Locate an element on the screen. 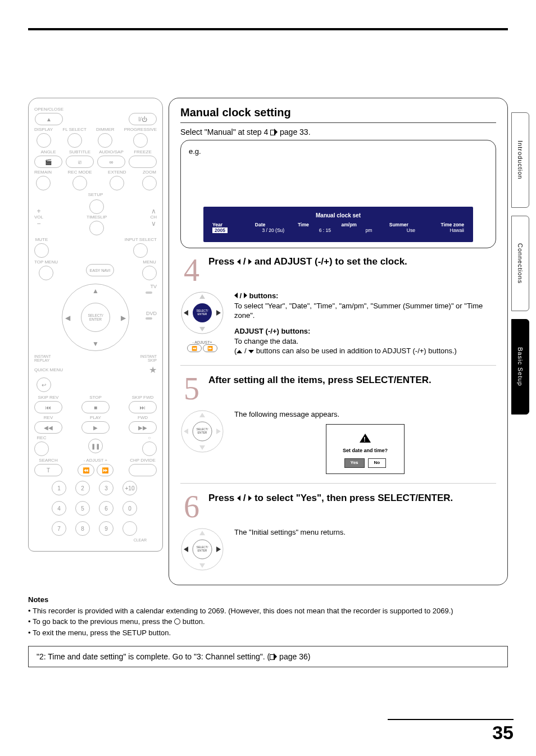  dialog-no-button: No is located at coordinates (378, 463).